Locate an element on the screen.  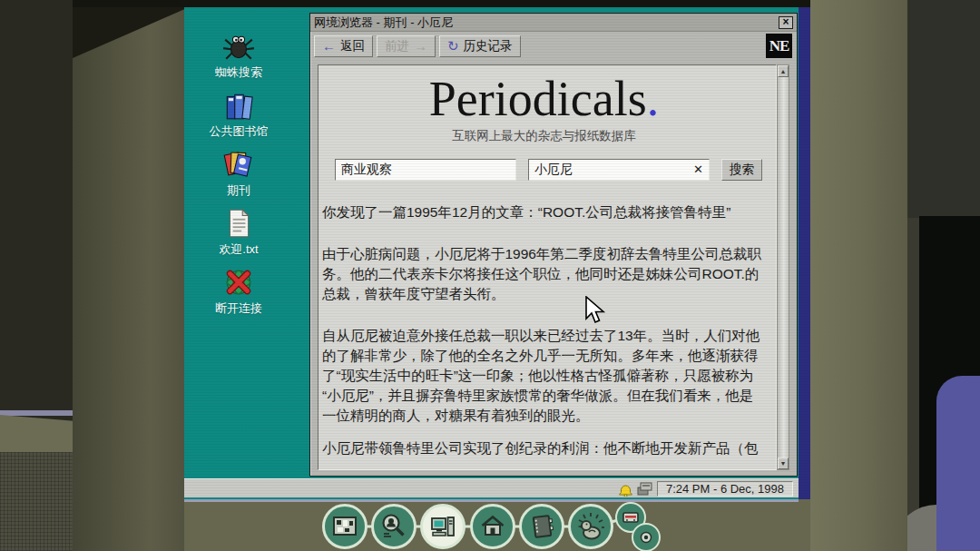
history-label: 历史记录 is located at coordinates (488, 46).